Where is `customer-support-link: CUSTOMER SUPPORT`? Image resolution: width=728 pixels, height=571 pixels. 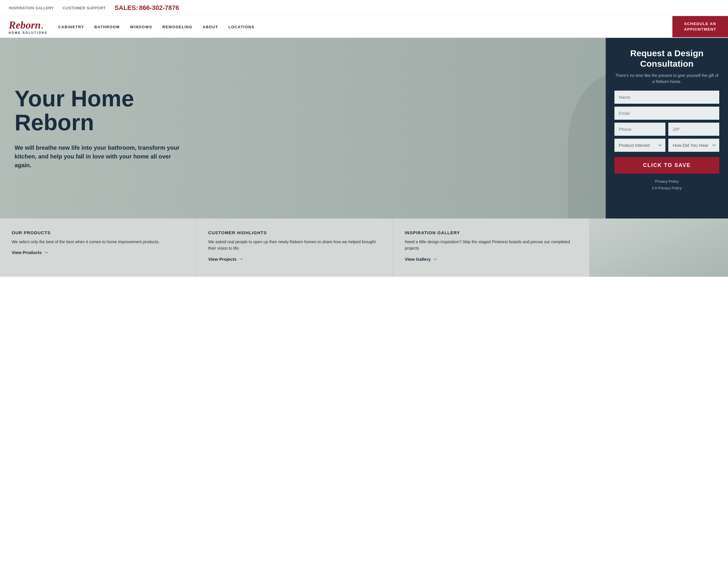
customer-support-link: CUSTOMER SUPPORT is located at coordinates (84, 8).